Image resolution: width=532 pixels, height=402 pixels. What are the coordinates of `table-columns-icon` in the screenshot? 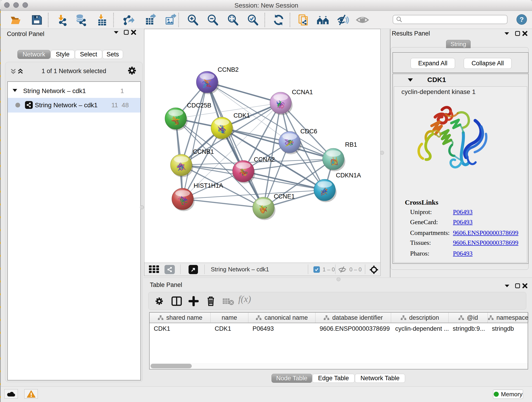 It's located at (177, 301).